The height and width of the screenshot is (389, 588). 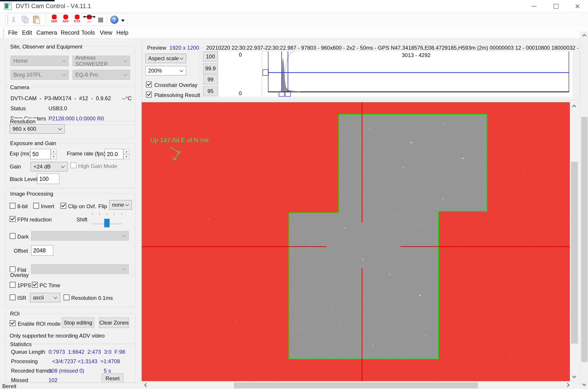 I want to click on 8bit-checkbox, so click(x=12, y=206).